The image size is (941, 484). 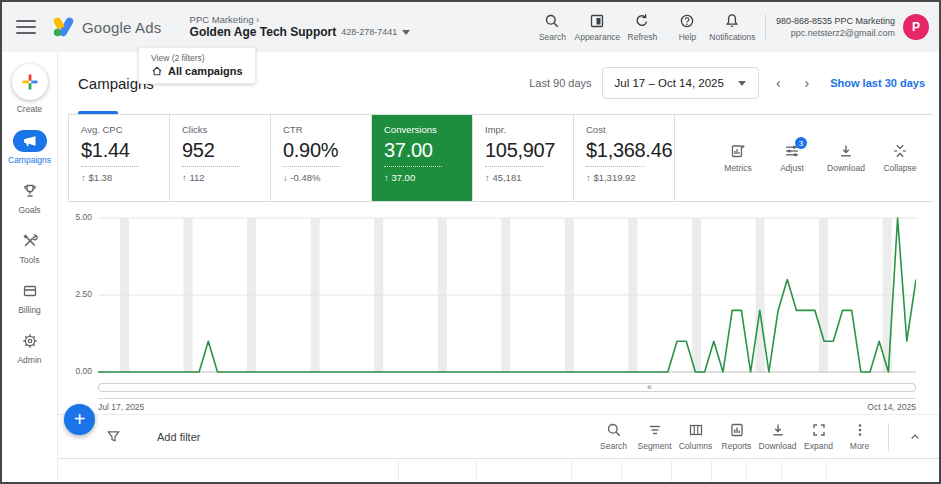 What do you see at coordinates (121, 407) in the screenshot?
I see `x-axis-start-label: Jul 17, 2025` at bounding box center [121, 407].